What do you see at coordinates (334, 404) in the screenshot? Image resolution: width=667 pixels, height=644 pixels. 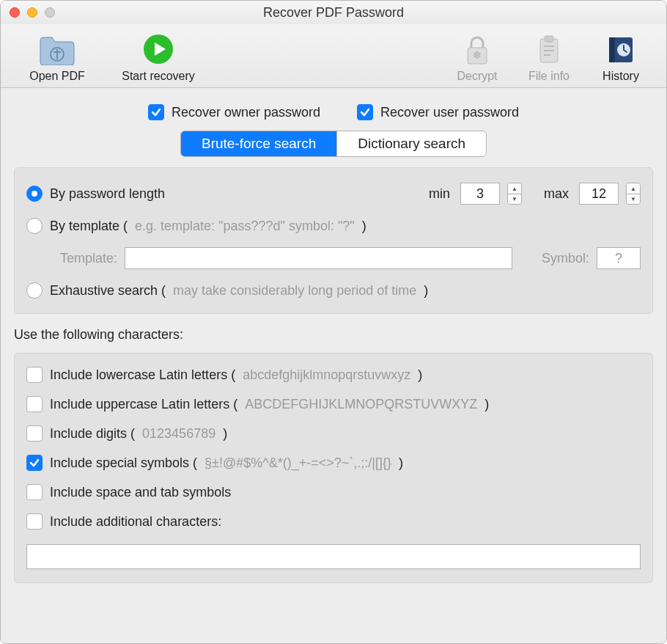 I see `uppercase-row: Include uppercase Latin letters (ABCDEFG…` at bounding box center [334, 404].